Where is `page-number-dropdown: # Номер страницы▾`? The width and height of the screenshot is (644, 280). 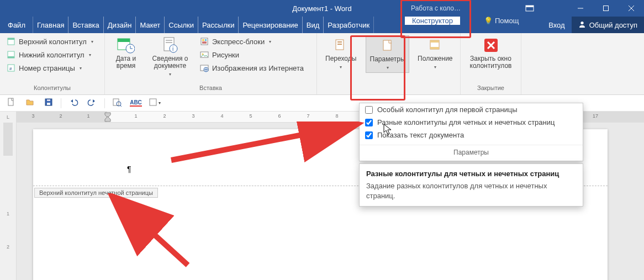
page-number-dropdown: # Номер страницы▾ is located at coordinates (50, 68).